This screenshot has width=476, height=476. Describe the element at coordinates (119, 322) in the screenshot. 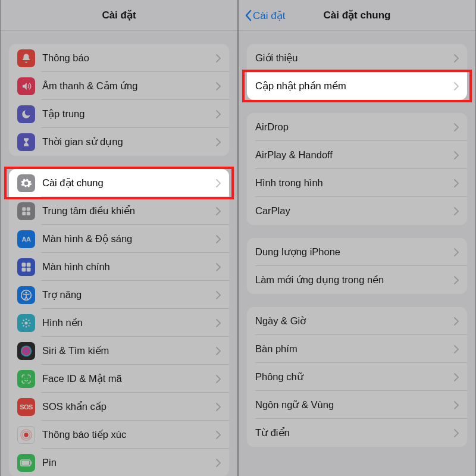

I see `settings-row: Hình nền` at that location.